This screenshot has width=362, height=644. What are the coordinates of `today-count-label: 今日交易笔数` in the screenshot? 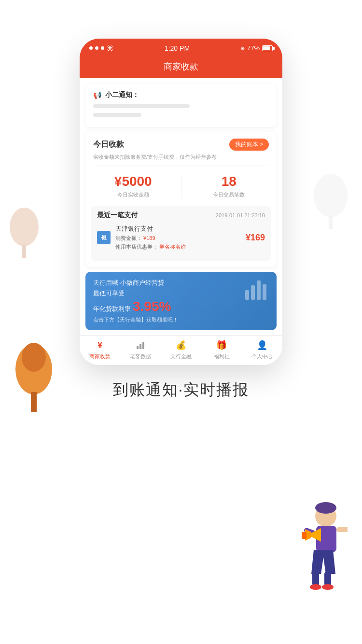 It's located at (229, 195).